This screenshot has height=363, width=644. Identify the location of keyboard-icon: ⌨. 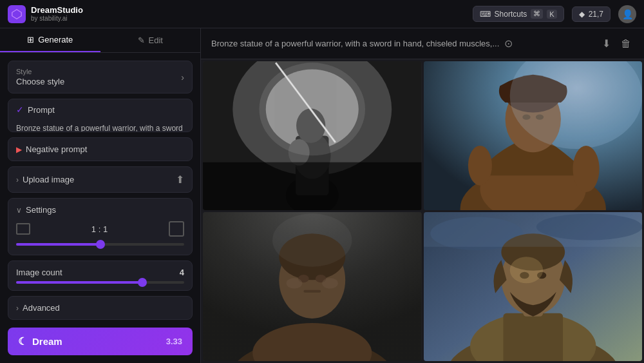
(486, 14).